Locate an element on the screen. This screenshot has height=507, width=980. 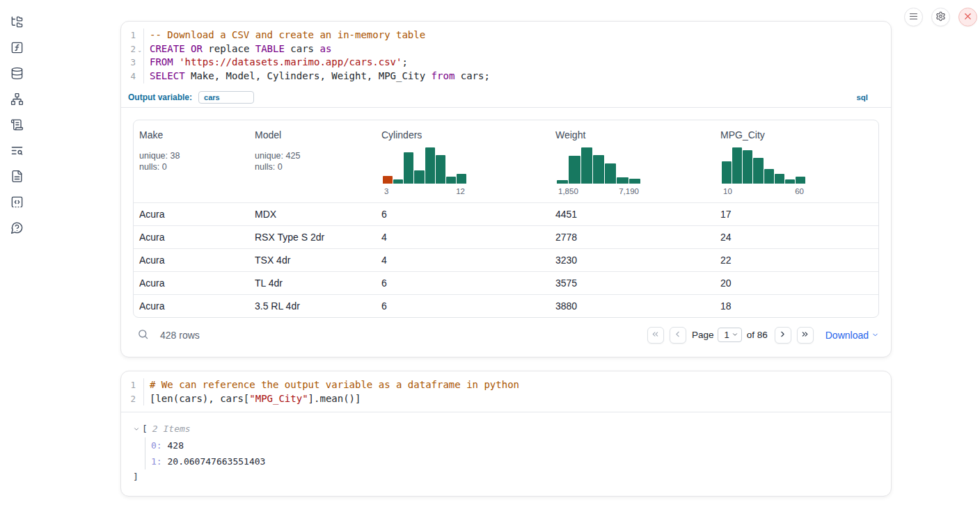
tree-collapse-button is located at coordinates (136, 430).